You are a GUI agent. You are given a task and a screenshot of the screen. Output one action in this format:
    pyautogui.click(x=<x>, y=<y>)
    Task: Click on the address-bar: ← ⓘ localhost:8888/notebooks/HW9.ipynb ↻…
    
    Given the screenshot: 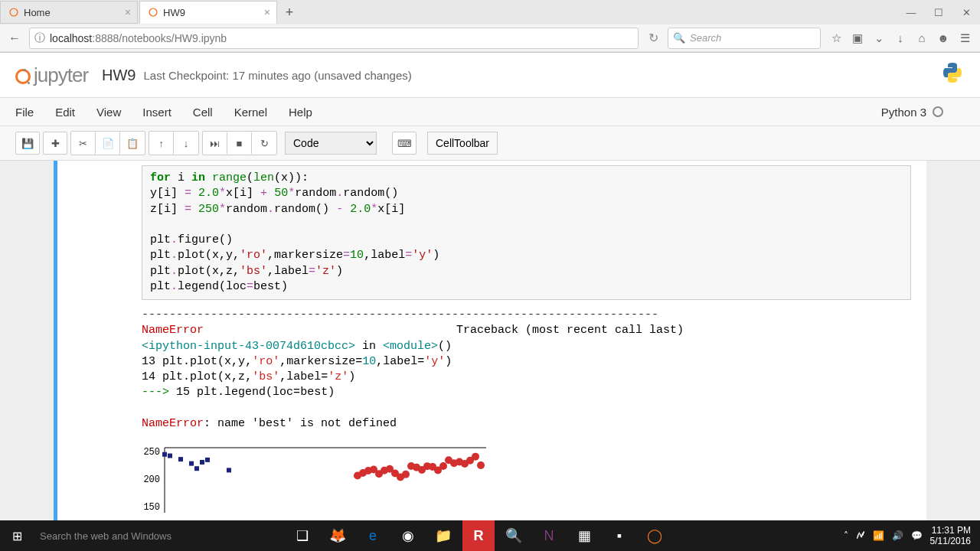 What is the action you would take?
    pyautogui.click(x=490, y=38)
    